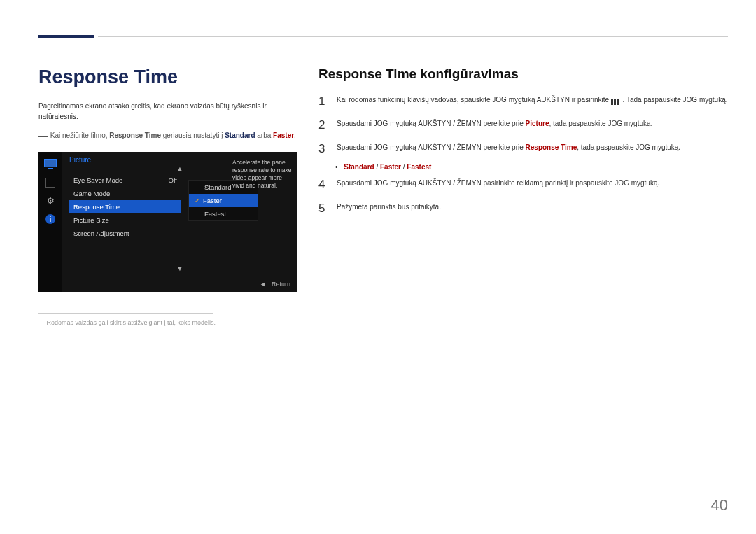 This screenshot has height=534, width=756. Describe the element at coordinates (43, 136) in the screenshot. I see `note-dash: ―` at that location.